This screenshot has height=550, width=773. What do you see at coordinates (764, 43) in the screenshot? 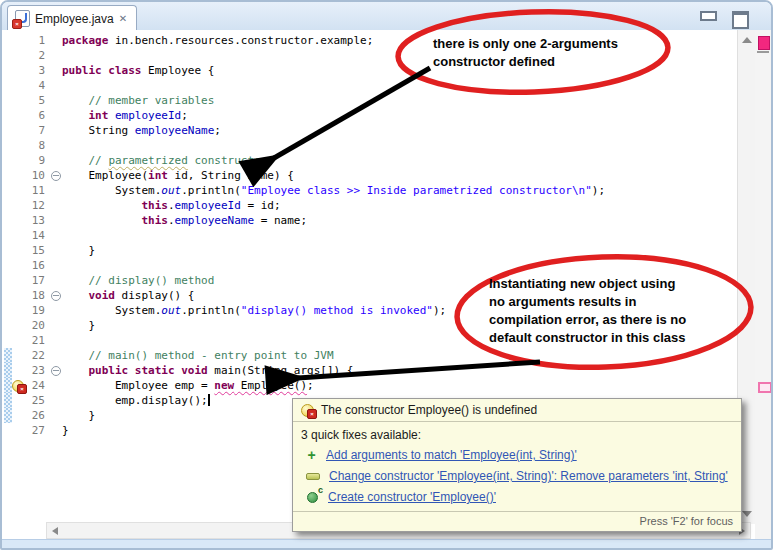
I see `overview-error-marker-top` at bounding box center [764, 43].